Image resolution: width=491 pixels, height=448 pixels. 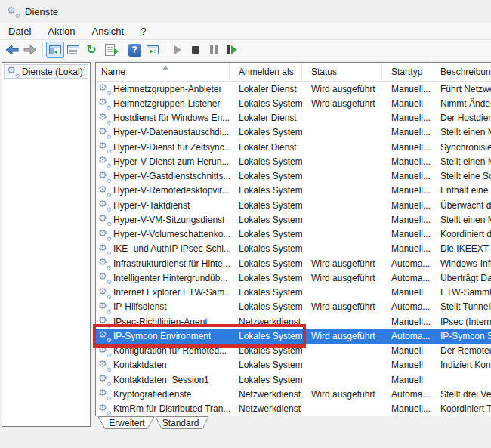 I want to click on table-row: ⚙⚙Hyper-V-VM-SitzungsdienstLokales Syste…, so click(x=293, y=219).